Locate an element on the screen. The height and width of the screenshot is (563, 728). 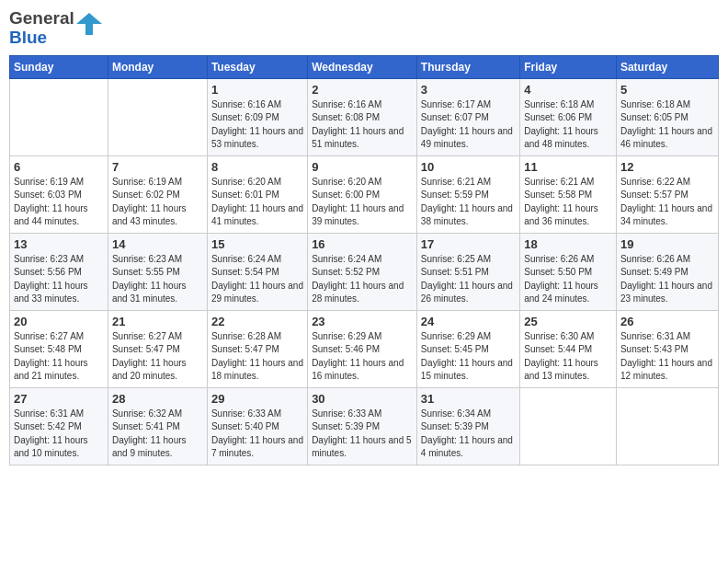
day-number: 4 is located at coordinates (568, 90).